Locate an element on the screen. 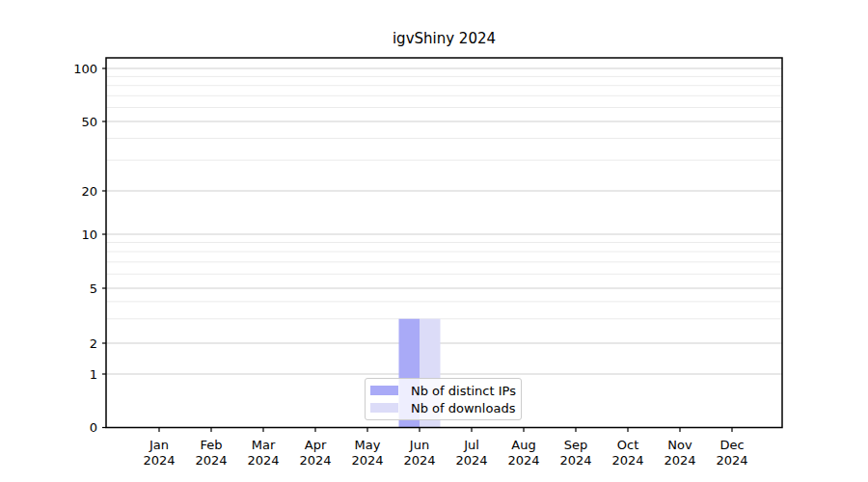 This screenshot has height=482, width=868. x-axis-tick-label-month: Oct is located at coordinates (628, 445).